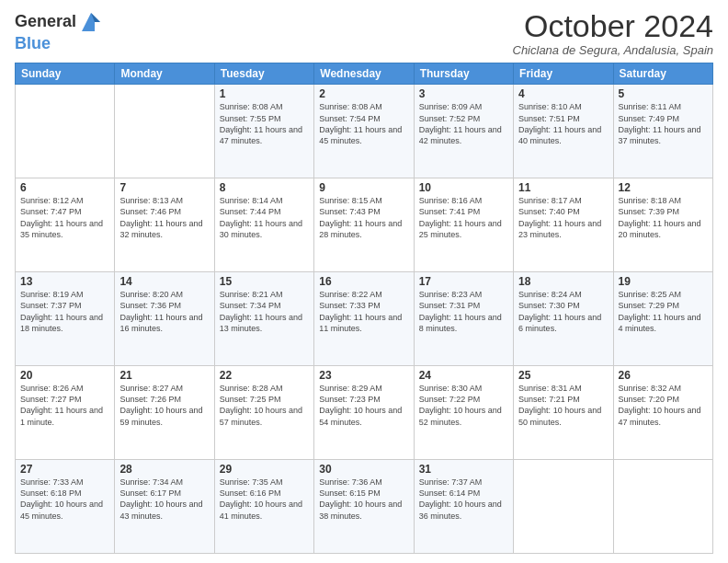  What do you see at coordinates (463, 413) in the screenshot?
I see `cell-w4-d5: 24Sunrise: 8:30 AM Sunset: 7:22 PM Dayli…` at bounding box center [463, 413].